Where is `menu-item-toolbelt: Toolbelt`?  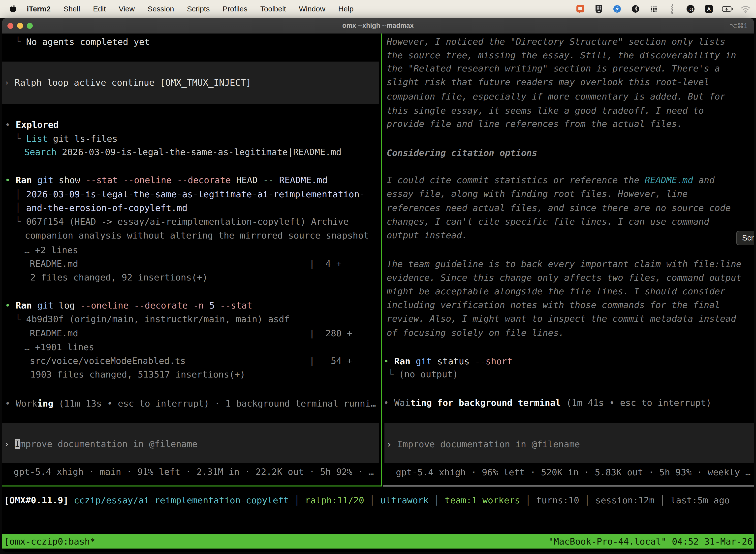 menu-item-toolbelt: Toolbelt is located at coordinates (273, 9).